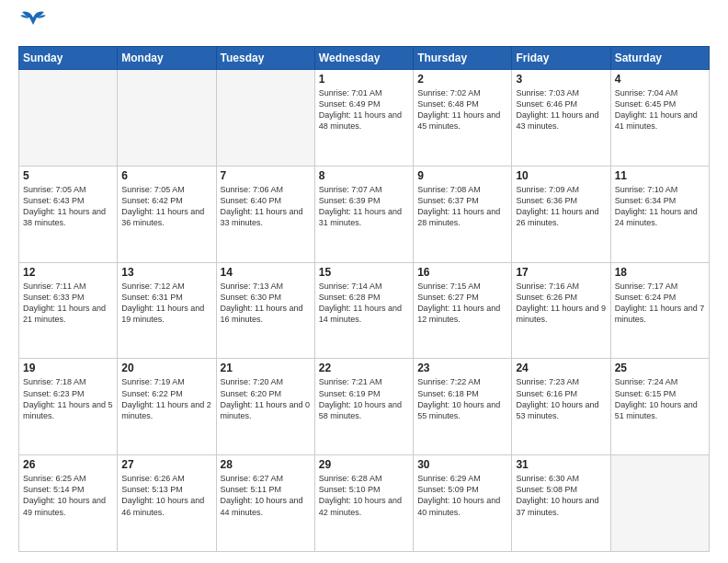 This screenshot has height=563, width=728. Describe the element at coordinates (660, 407) in the screenshot. I see `calendar-cell: 25Sunrise: 7:24 AM Sunset: 6:15 PM Dayli…` at that location.